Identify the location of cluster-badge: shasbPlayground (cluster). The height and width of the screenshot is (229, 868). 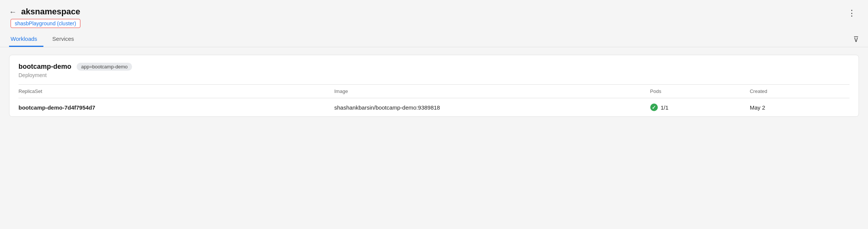
(45, 23).